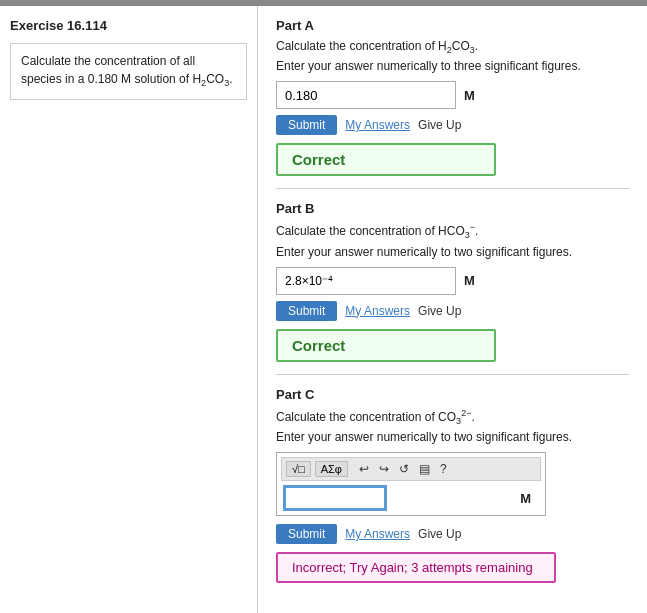 The height and width of the screenshot is (613, 647). What do you see at coordinates (366, 281) in the screenshot?
I see `part-b-input` at bounding box center [366, 281].